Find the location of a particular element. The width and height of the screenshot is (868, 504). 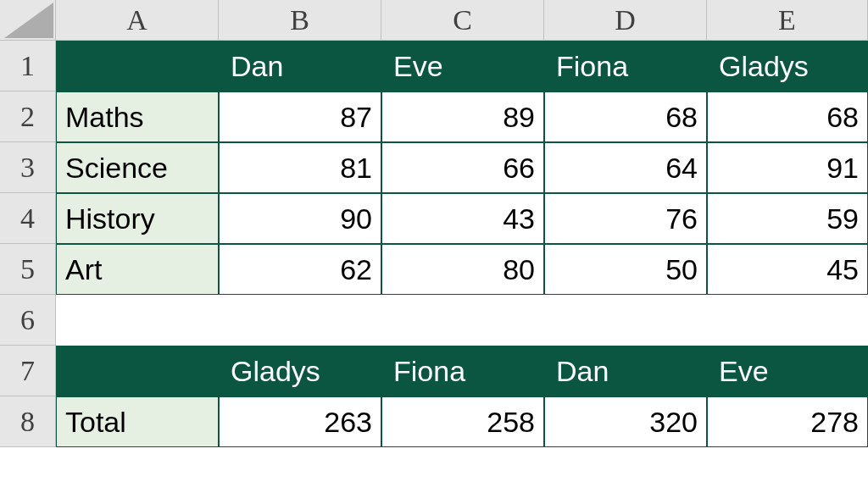

row-header-8: 8 is located at coordinates (28, 422).